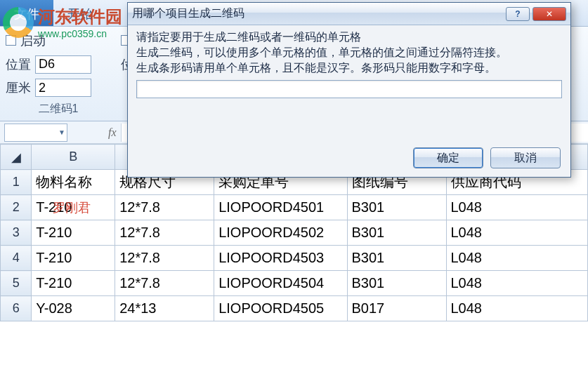 The width and height of the screenshot is (588, 386). I want to click on table-row: 3 T-210 12*7.8 LIOPOORD4502 B301 L048, so click(294, 233).